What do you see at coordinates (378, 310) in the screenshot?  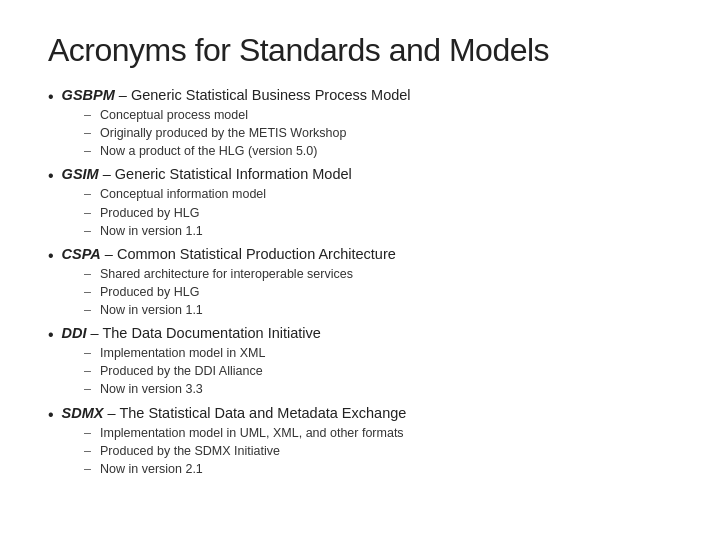 I see `sub-item-cspa-2: –Now in version 1.1` at bounding box center [378, 310].